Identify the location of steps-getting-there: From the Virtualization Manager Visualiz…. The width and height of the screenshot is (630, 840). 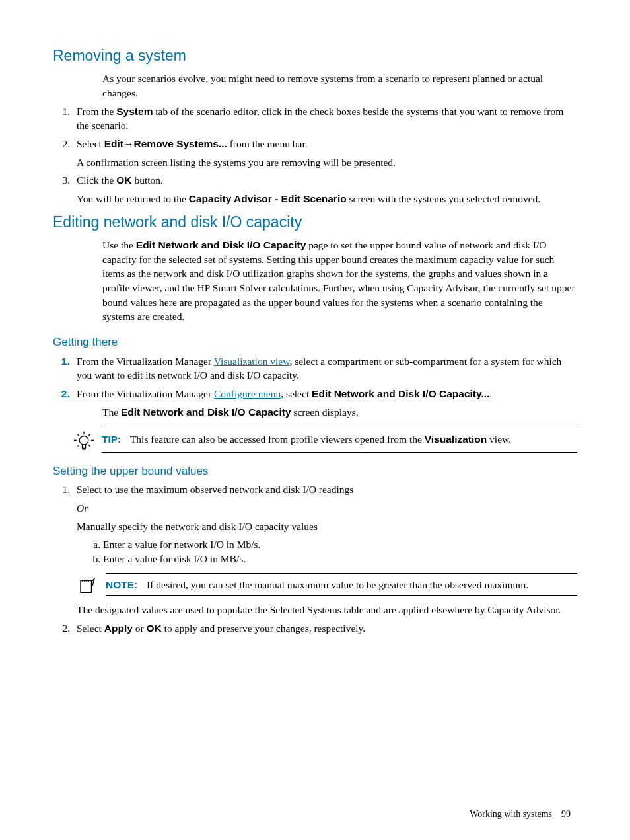
(315, 378).